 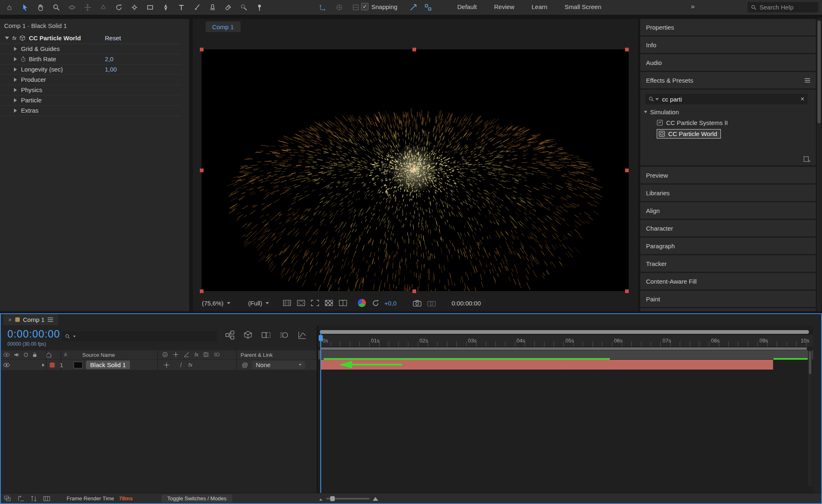 I want to click on effect-item-cc-particle-world: CC Particle World, so click(x=689, y=134).